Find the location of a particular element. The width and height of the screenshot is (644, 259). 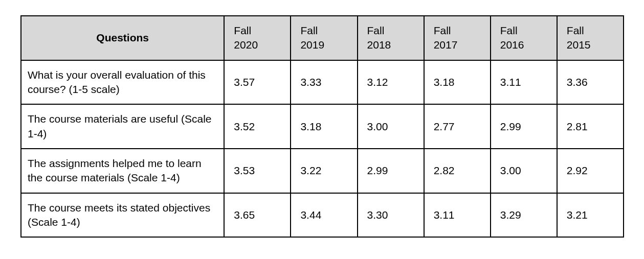

header-questions: Questions is located at coordinates (123, 38).